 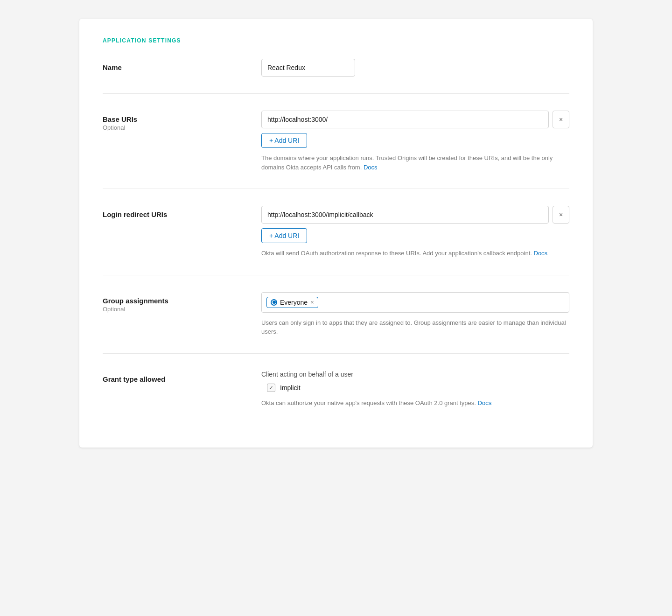 What do you see at coordinates (182, 128) in the screenshot?
I see `base-uris-sublabel: Optional` at bounding box center [182, 128].